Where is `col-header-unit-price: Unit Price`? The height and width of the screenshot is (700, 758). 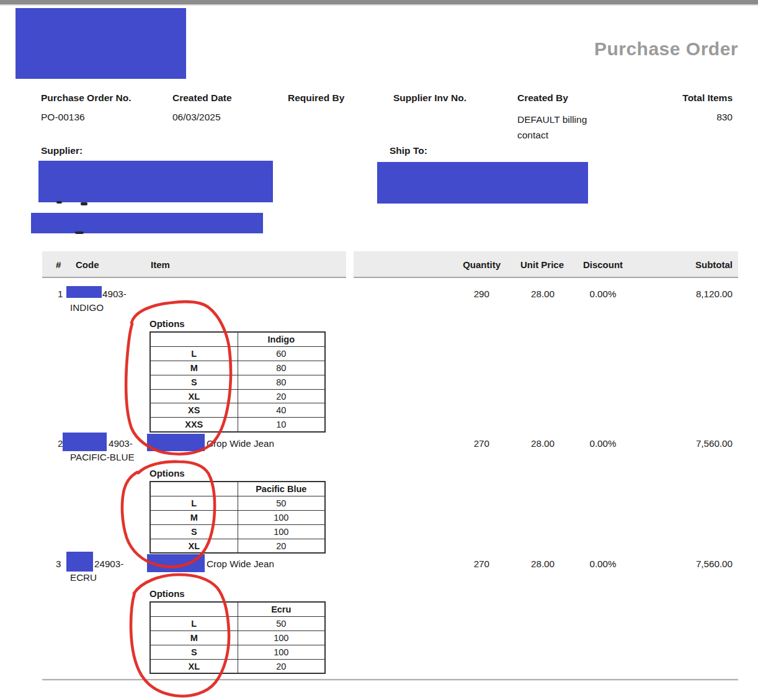 col-header-unit-price: Unit Price is located at coordinates (542, 264).